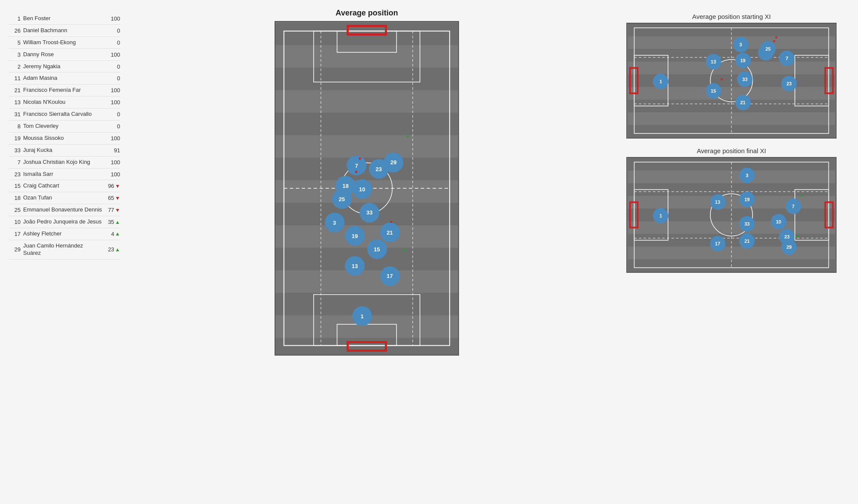  Describe the element at coordinates (64, 19) in the screenshot. I see `player-row: 1Ben Foster100` at that location.